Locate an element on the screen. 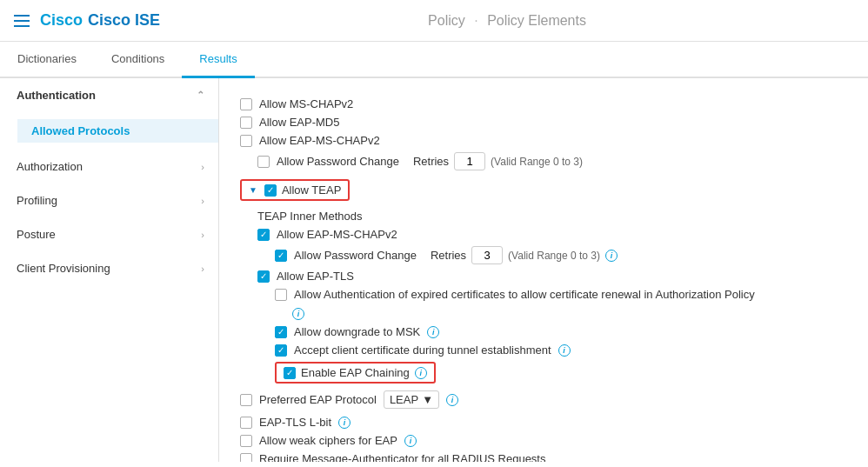  label-accept-client-cert: Accept client certificate during tunnel … is located at coordinates (423, 350).